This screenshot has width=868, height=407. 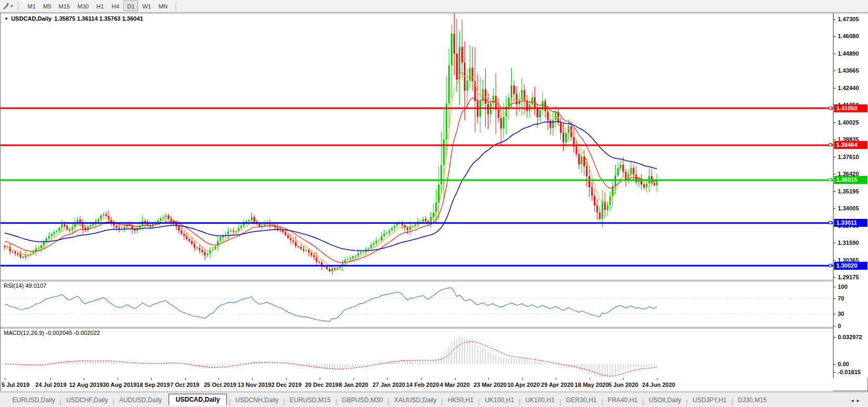 What do you see at coordinates (851, 372) in the screenshot?
I see `macd-axis-label: -0.01815` at bounding box center [851, 372].